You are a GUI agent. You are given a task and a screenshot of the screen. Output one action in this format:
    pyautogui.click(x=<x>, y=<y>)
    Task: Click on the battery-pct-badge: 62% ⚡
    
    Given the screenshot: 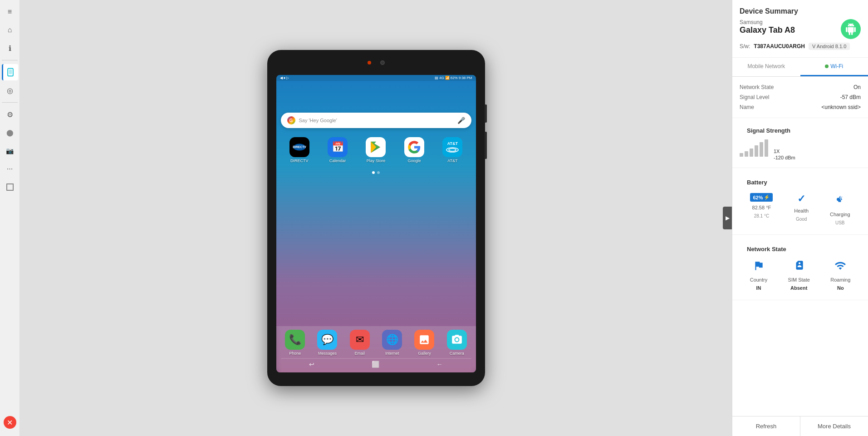 What is the action you would take?
    pyautogui.click(x=761, y=197)
    